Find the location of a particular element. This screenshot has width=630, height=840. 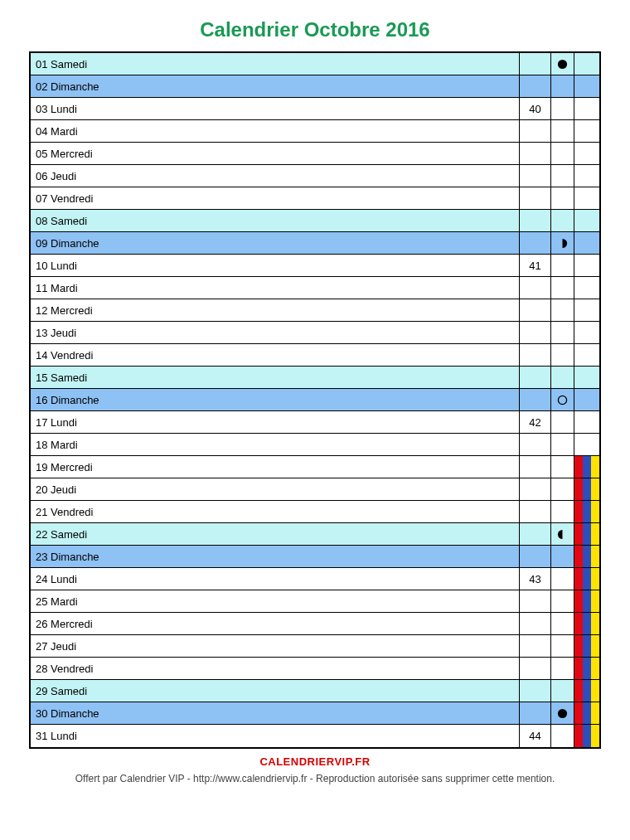

day-label: 10 Lundi is located at coordinates (275, 265).